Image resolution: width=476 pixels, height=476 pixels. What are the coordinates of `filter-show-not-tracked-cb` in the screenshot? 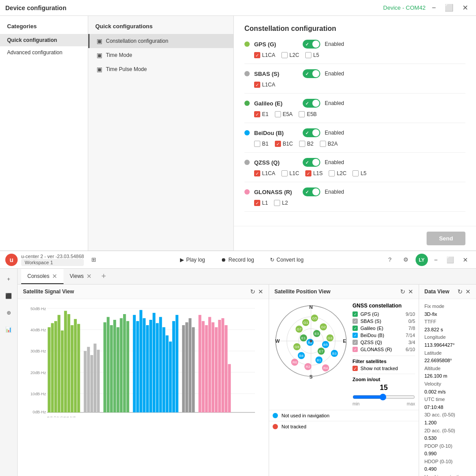 It's located at (355, 368).